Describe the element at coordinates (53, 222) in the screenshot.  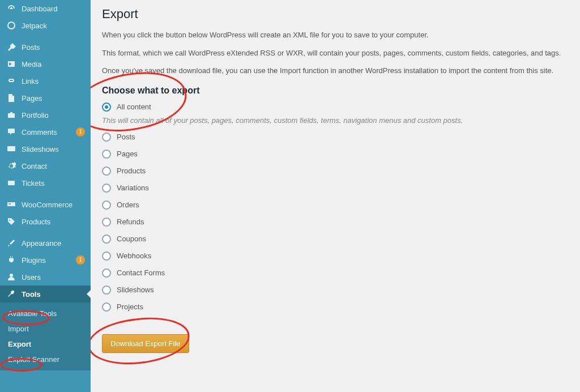
I see `sidebar-item-label: Products` at that location.